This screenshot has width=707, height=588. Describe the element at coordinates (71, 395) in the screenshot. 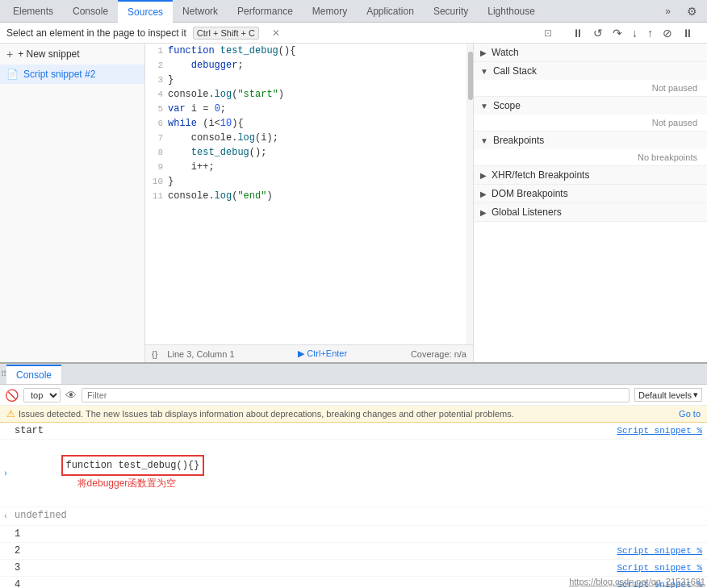

I see `eye-icon: 👁` at that location.